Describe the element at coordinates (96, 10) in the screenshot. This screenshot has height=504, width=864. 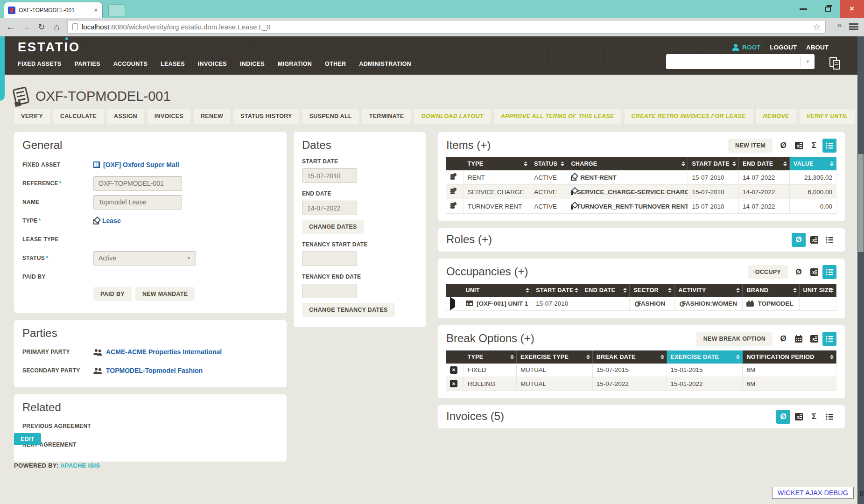
I see `tab-close-icon: ×` at that location.